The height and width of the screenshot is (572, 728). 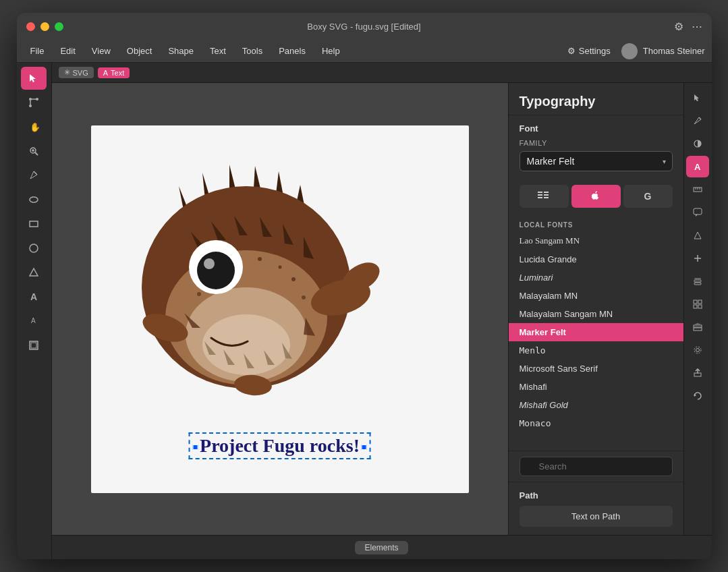 I want to click on font-family-dropdown: Marker Felt, so click(x=596, y=161).